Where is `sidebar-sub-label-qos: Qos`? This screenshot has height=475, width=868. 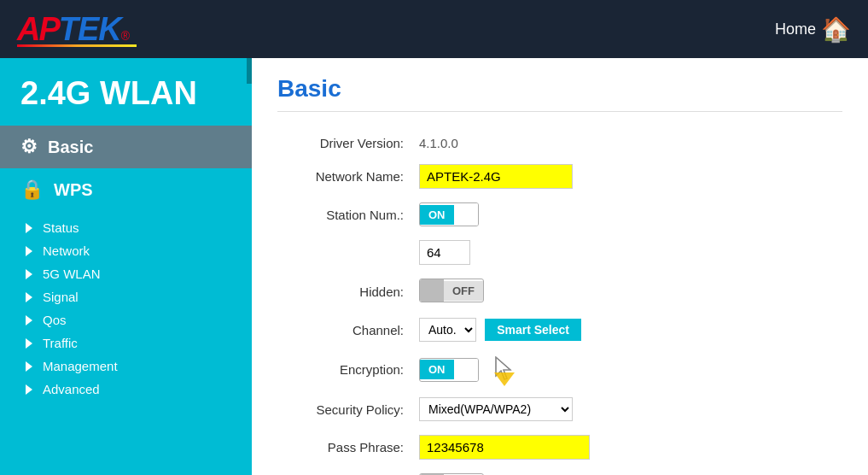 sidebar-sub-label-qos: Qos is located at coordinates (55, 320).